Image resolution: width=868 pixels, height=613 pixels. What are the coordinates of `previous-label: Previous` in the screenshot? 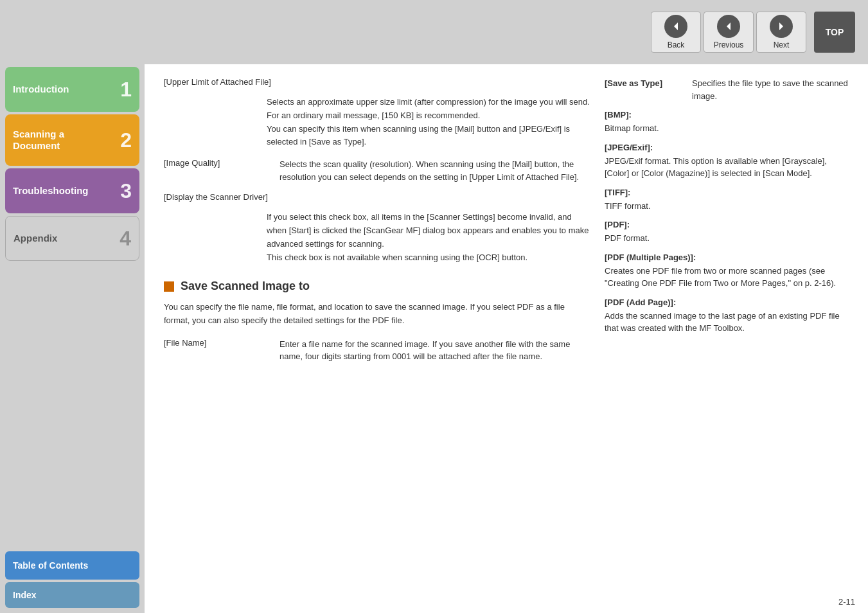 It's located at (729, 45).